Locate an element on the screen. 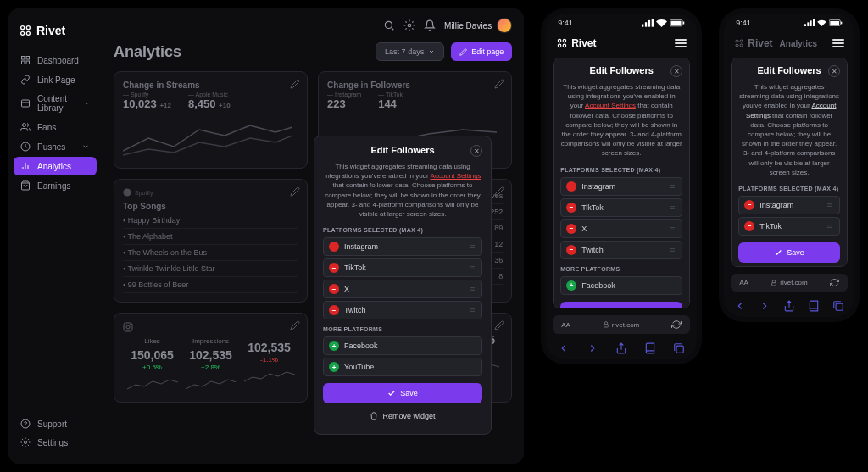 Image resolution: width=868 pixels, height=472 pixels. nav-main: DashboardLink PageContent LibraryFansPus… is located at coordinates (55, 227).